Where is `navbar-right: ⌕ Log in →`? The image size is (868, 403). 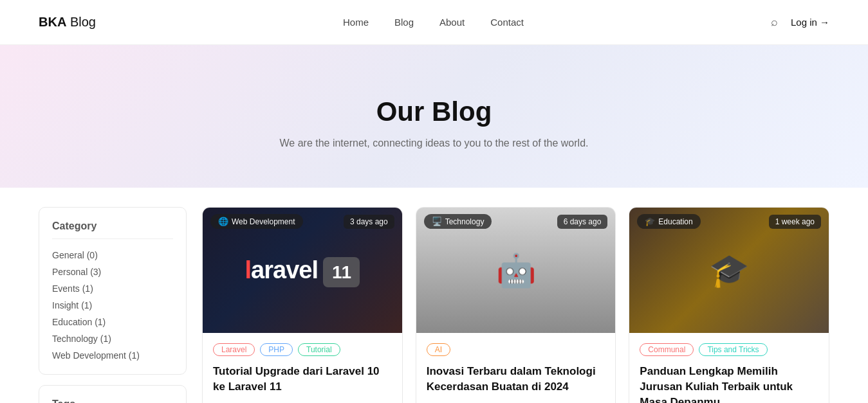
navbar-right: ⌕ Log in → is located at coordinates (800, 22).